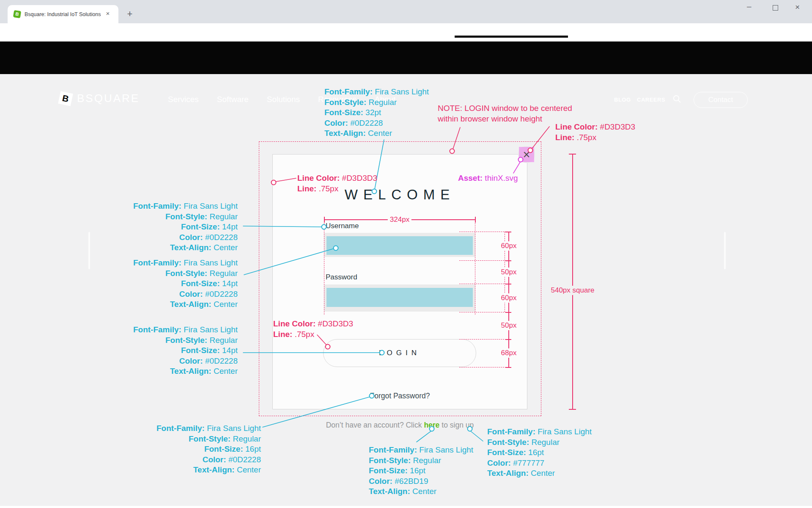 Image resolution: width=812 pixels, height=508 pixels. What do you see at coordinates (342, 277) in the screenshot?
I see `password-label: Password` at bounding box center [342, 277].